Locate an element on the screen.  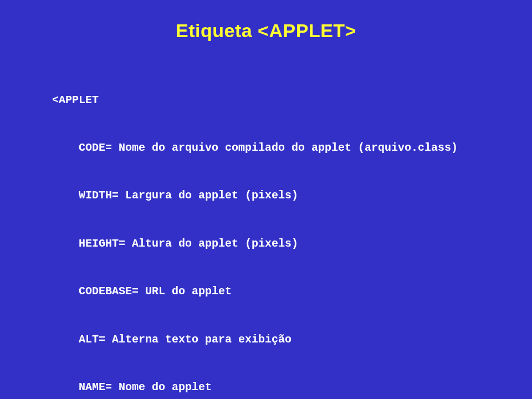
attr-name: NAME= Nome do applet is located at coordinates (266, 388).